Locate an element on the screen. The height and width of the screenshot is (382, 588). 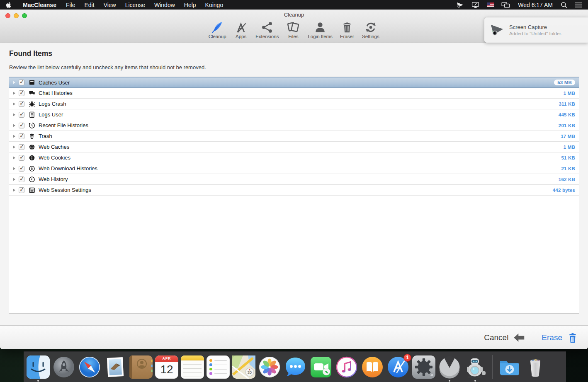
list-item-recent-file-histories: Recent File Histories 201 KB is located at coordinates (294, 126).